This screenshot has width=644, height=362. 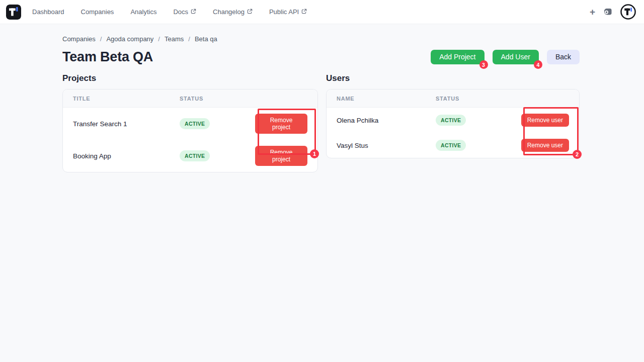 What do you see at coordinates (116, 156) in the screenshot?
I see `project-title: Booking App` at bounding box center [116, 156].